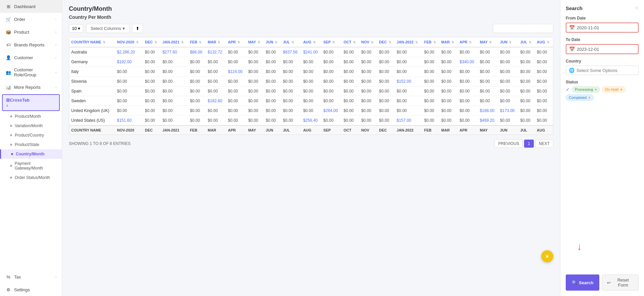 Image resolution: width=644 pixels, height=296 pixels. Describe the element at coordinates (509, 144) in the screenshot. I see `prev-button: PREVIOUS` at that location.